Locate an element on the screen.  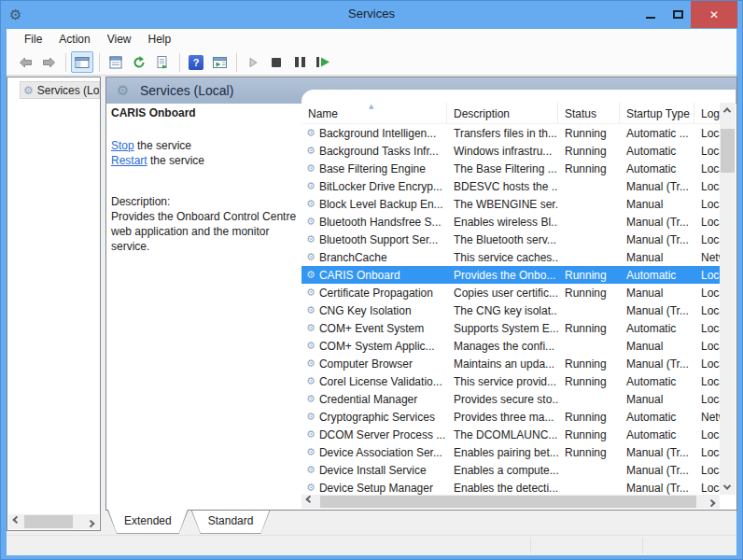
show-console-tree-button is located at coordinates (82, 62).